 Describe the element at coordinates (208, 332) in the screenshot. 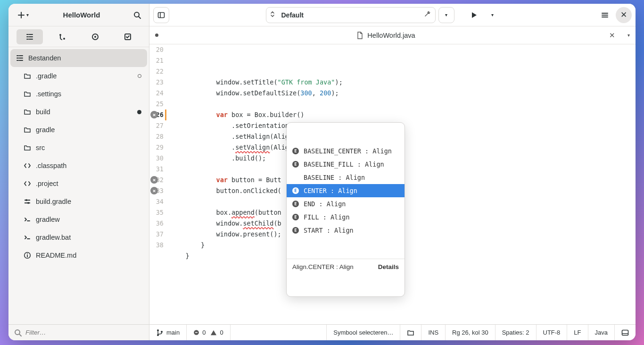

I see `status-diagnostics: 0 0` at that location.